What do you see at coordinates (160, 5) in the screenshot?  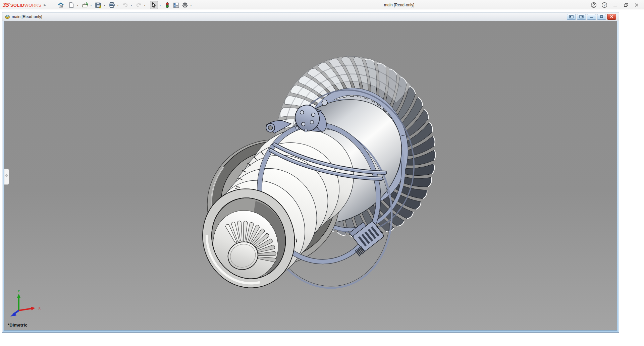 I see `select-tool-dropdown: ▼` at bounding box center [160, 5].